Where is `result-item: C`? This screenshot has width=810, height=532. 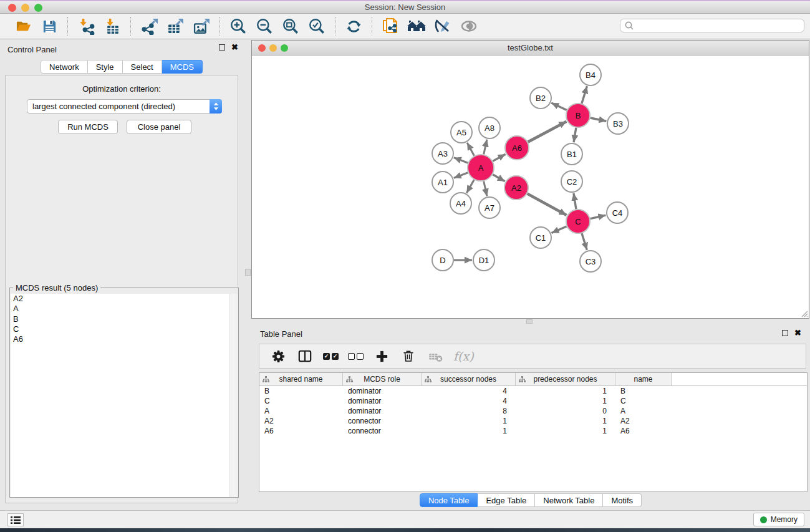
result-item: C is located at coordinates (120, 329).